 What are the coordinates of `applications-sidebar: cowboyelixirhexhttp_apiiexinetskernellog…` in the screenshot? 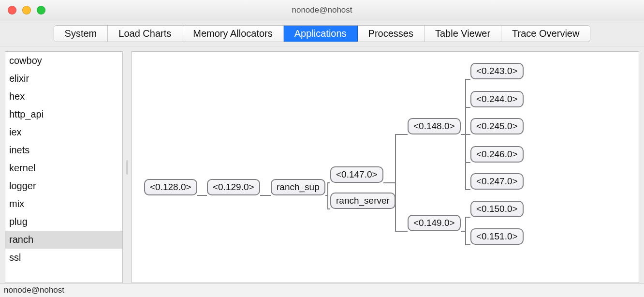 It's located at (64, 167).